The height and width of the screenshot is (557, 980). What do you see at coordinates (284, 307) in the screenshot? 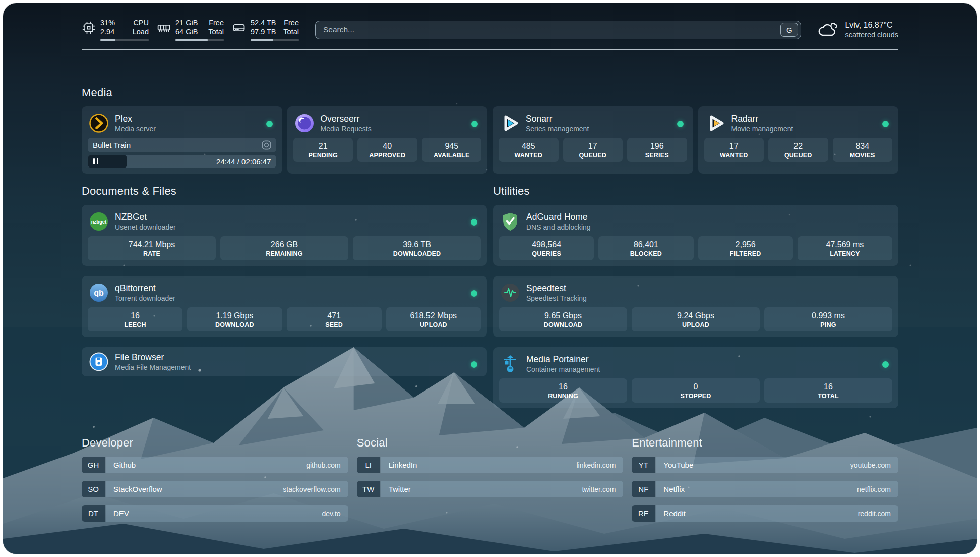
I see `card-qbittorrent: qb qBittorrent Torrent downloader 16` at bounding box center [284, 307].